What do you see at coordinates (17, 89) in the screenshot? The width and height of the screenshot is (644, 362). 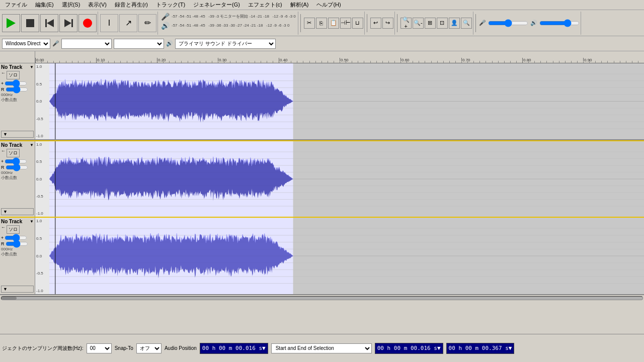 I see `track-1-pan-slider` at bounding box center [17, 89].